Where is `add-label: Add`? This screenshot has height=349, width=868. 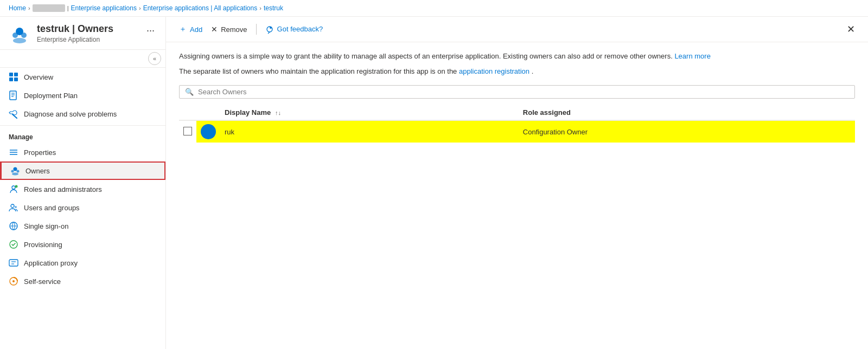 add-label: Add is located at coordinates (196, 29).